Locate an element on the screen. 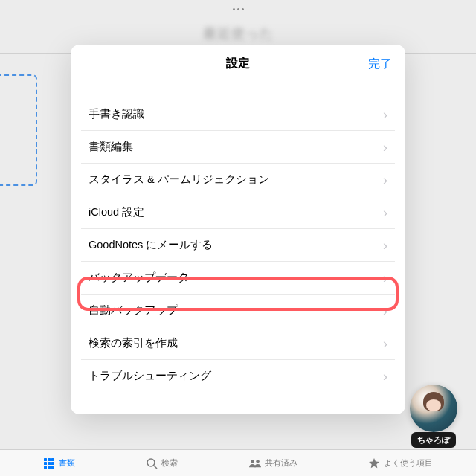 This screenshot has width=476, height=476. grid-icon is located at coordinates (49, 463).